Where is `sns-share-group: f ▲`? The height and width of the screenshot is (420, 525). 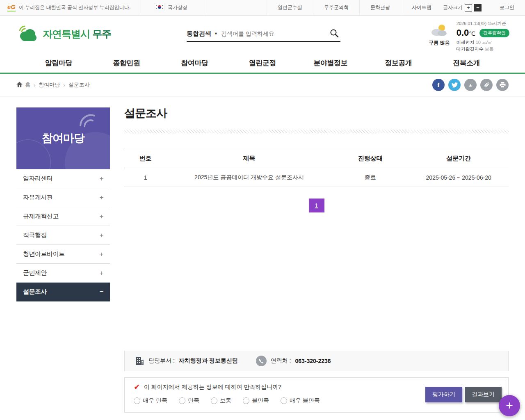
sns-share-group: f ▲ is located at coordinates (470, 85).